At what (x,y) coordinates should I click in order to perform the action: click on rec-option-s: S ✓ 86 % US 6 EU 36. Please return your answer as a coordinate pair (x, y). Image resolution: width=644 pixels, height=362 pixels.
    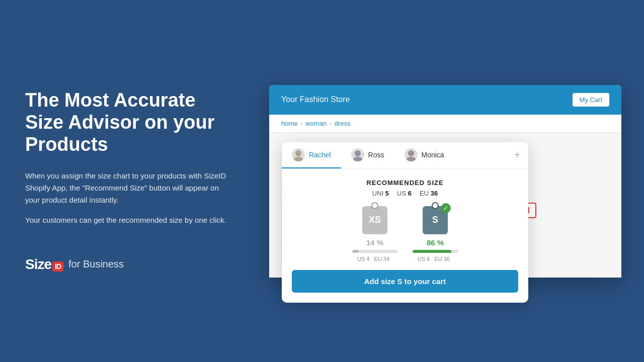
    Looking at the image, I should click on (435, 233).